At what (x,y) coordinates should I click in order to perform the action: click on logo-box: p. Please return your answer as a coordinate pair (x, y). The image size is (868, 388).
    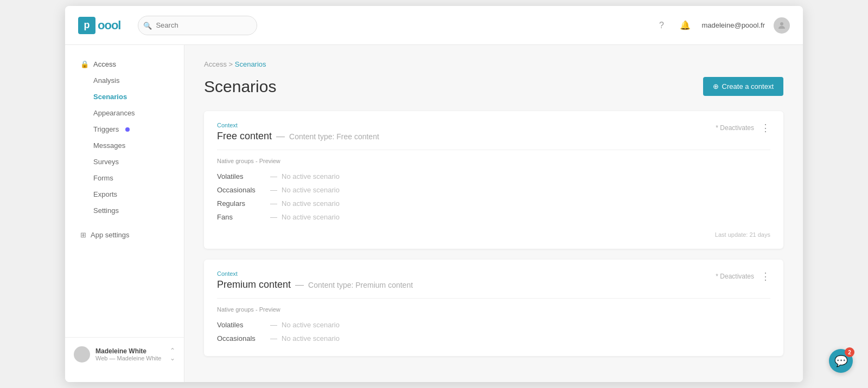
    Looking at the image, I should click on (87, 25).